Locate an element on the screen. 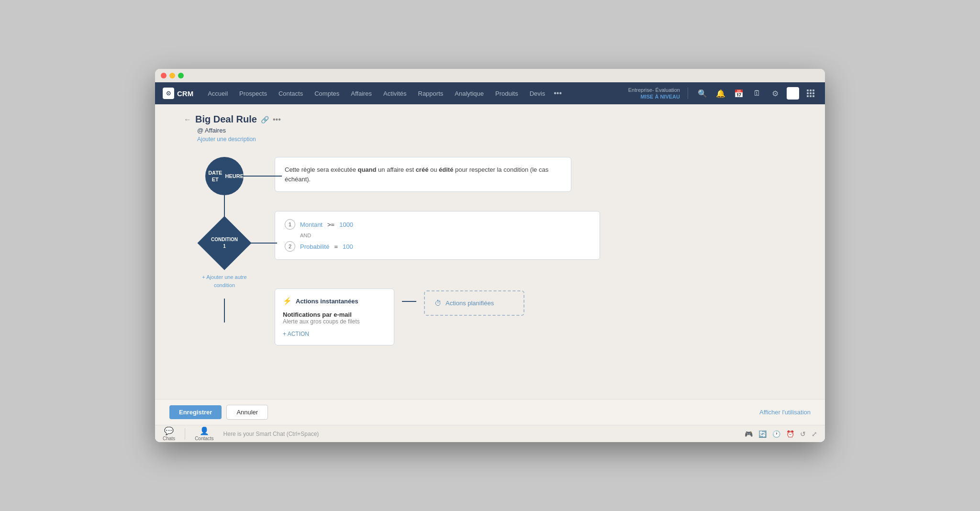  condition-2-operator: = is located at coordinates (336, 247).